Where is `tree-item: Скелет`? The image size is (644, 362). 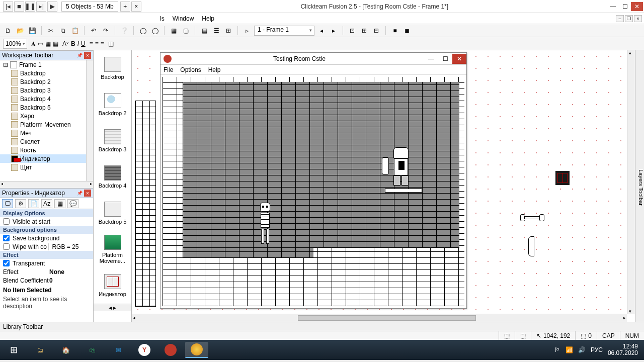
tree-item: Скелет is located at coordinates (46, 142).